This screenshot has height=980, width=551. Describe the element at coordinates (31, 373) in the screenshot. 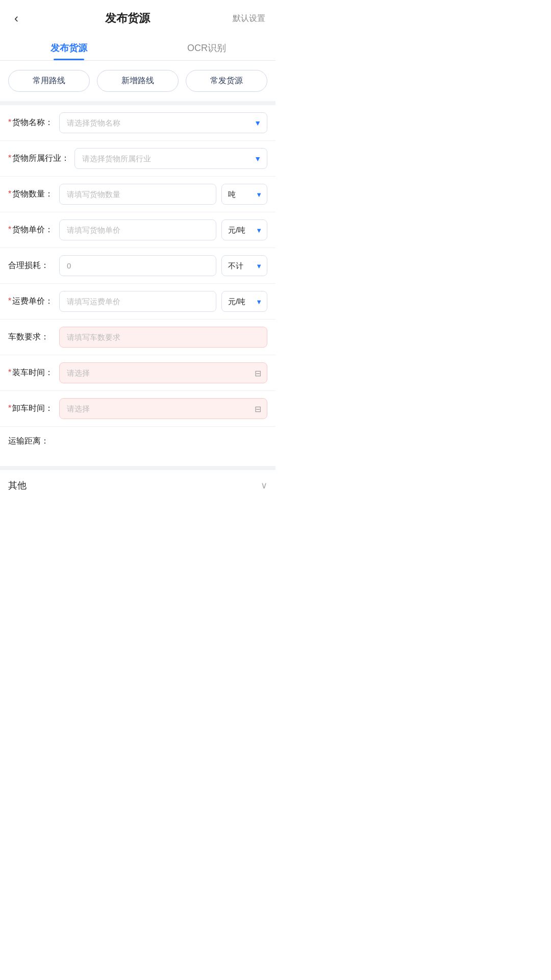

I see `load-time-label: *装车时间：` at that location.